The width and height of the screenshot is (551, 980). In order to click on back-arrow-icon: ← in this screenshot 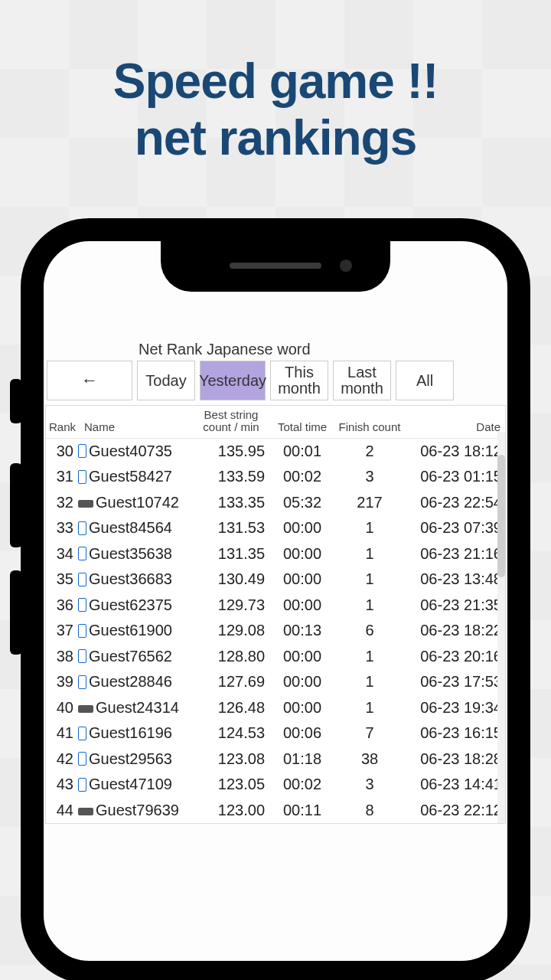, I will do `click(90, 381)`.